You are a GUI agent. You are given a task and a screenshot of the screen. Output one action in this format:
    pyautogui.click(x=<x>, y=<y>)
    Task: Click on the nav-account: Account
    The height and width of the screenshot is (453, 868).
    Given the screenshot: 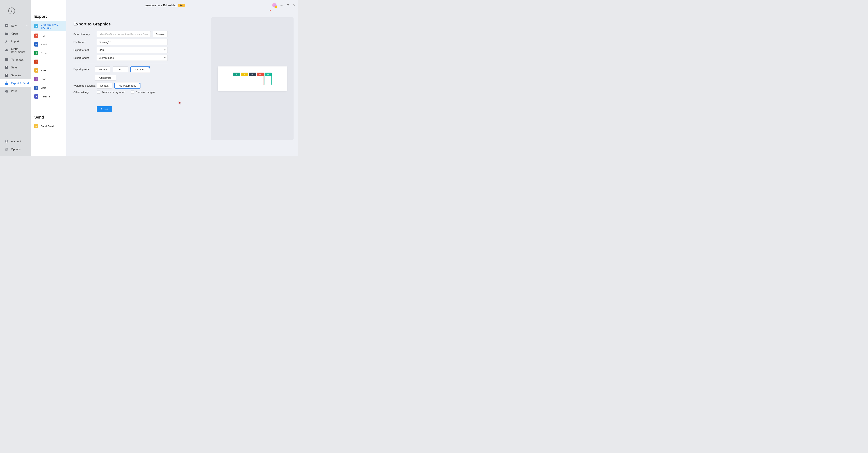 What is the action you would take?
    pyautogui.click(x=16, y=141)
    